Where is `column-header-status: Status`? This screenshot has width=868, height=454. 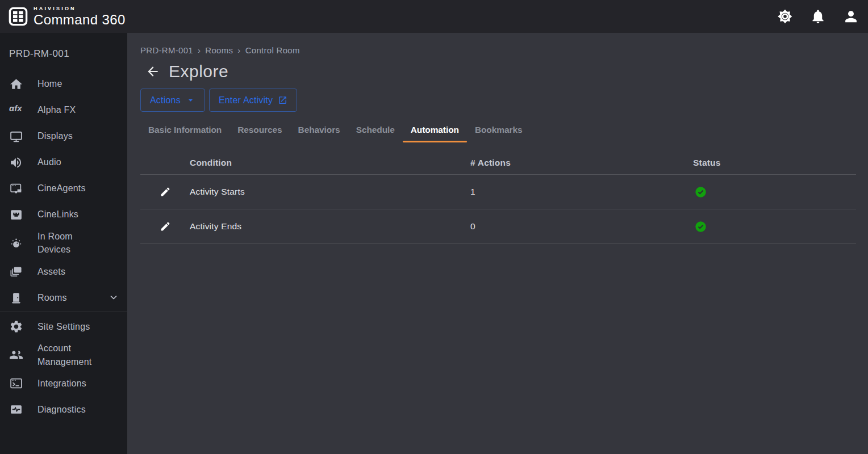 column-header-status: Status is located at coordinates (775, 163).